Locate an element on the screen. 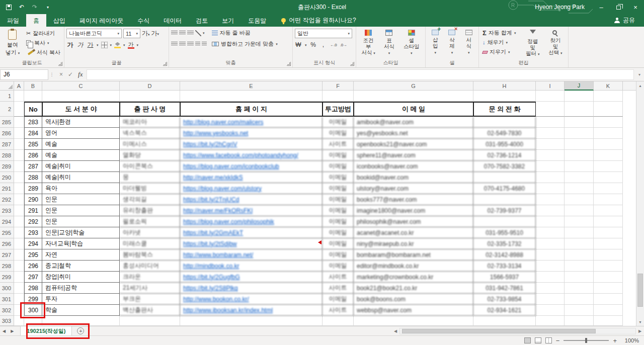 This screenshot has height=345, width=644. cell-H294 is located at coordinates (505, 222).